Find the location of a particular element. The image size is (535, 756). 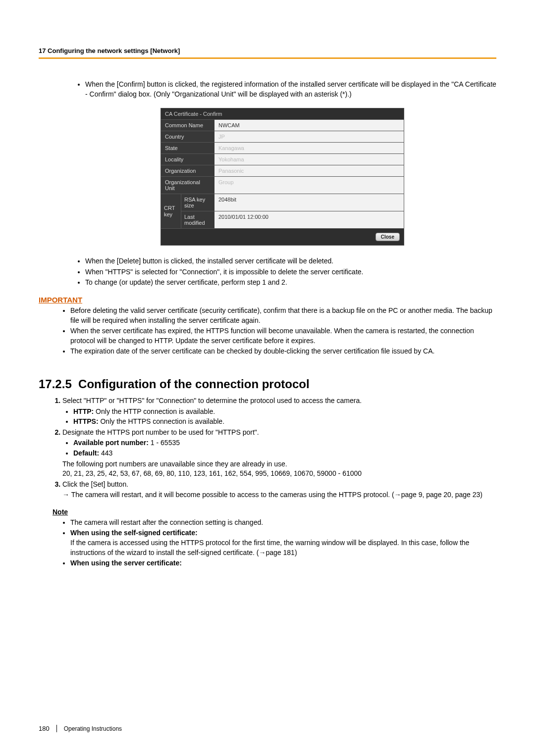

step-2-unavail1: The following port numbers are unavailab… is located at coordinates (175, 464).